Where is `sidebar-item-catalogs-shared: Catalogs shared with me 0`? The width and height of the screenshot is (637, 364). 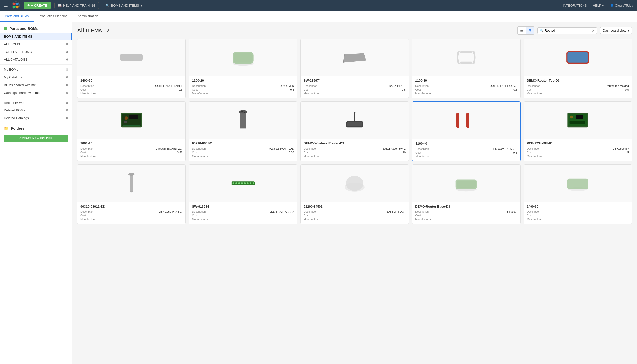
sidebar-item-catalogs-shared: Catalogs shared with me 0 is located at coordinates (36, 92).